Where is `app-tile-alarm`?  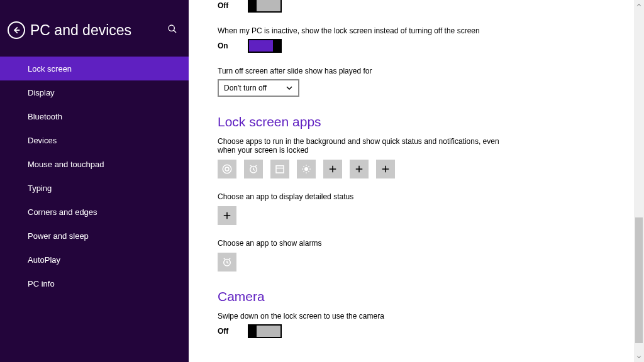
app-tile-alarm is located at coordinates (253, 169).